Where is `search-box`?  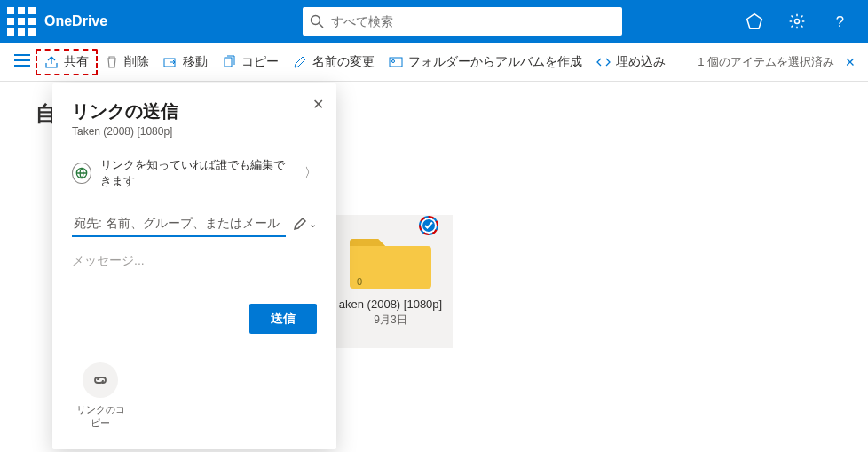
search-box is located at coordinates (462, 21).